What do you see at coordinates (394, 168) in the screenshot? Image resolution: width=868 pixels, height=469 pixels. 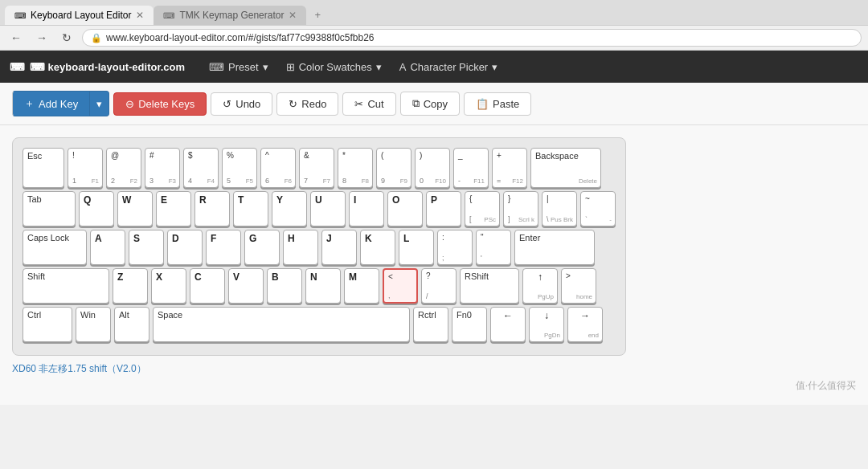 I see `key-9: ( 9 F9` at bounding box center [394, 168].